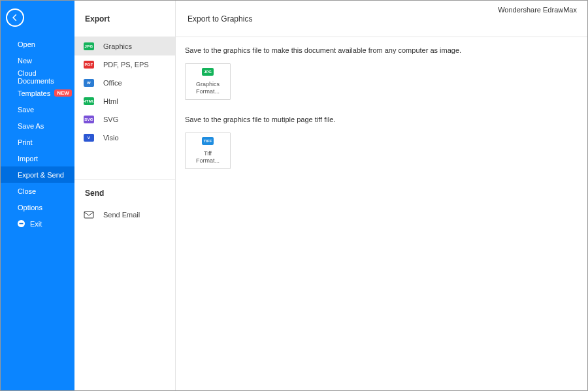 Image resolution: width=588 pixels, height=391 pixels. What do you see at coordinates (111, 101) in the screenshot?
I see `export-item-label: Html` at bounding box center [111, 101].